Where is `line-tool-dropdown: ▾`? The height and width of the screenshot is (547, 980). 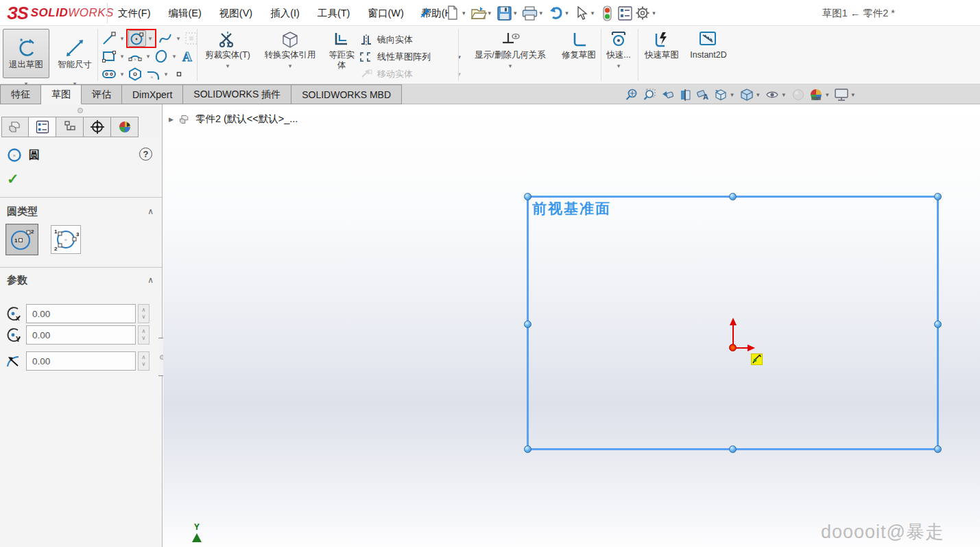 line-tool-dropdown: ▾ is located at coordinates (122, 38).